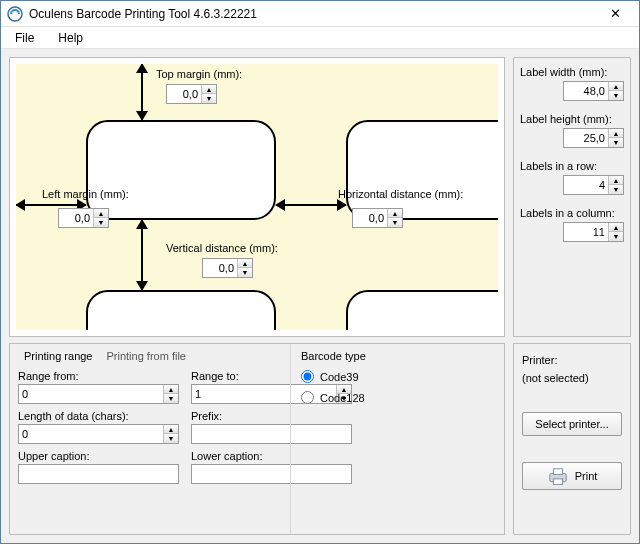 This screenshot has width=640, height=544. Describe the element at coordinates (572, 439) in the screenshot. I see `printer-panel: Printer: (not selected) Select printer..…` at that location.